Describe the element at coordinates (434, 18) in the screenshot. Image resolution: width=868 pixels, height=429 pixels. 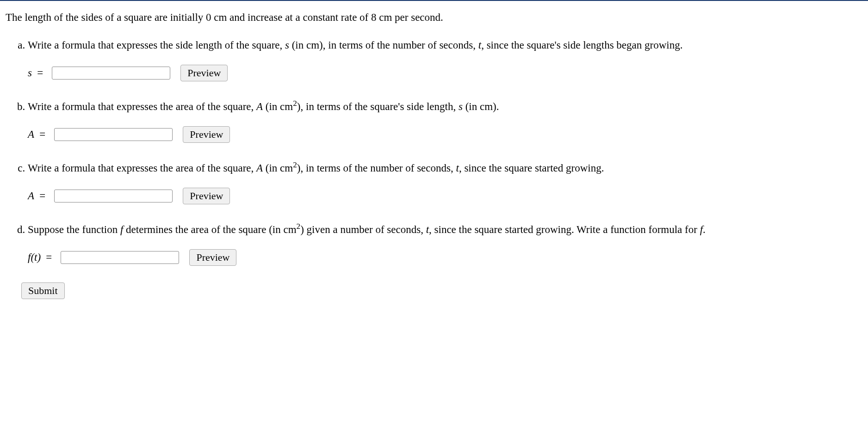
I see `intro-text: The length of the sides of a square are …` at that location.